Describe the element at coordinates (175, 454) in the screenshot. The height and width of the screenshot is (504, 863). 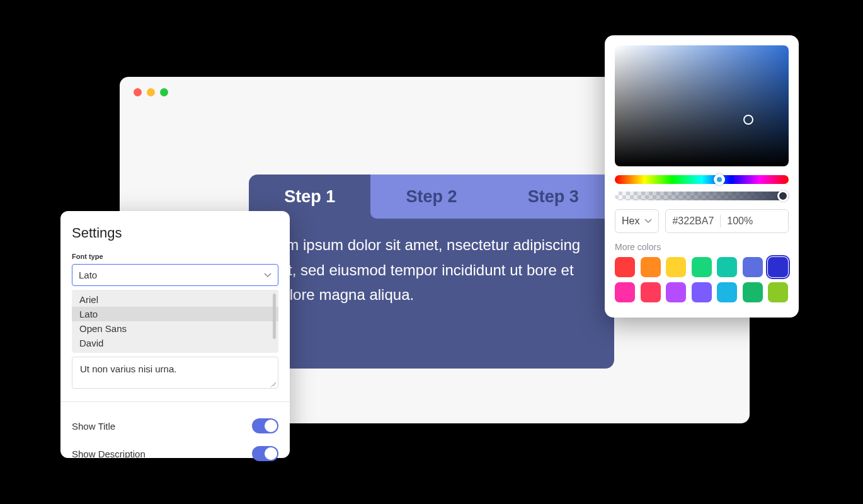
I see `show-description-row: Show Description` at that location.